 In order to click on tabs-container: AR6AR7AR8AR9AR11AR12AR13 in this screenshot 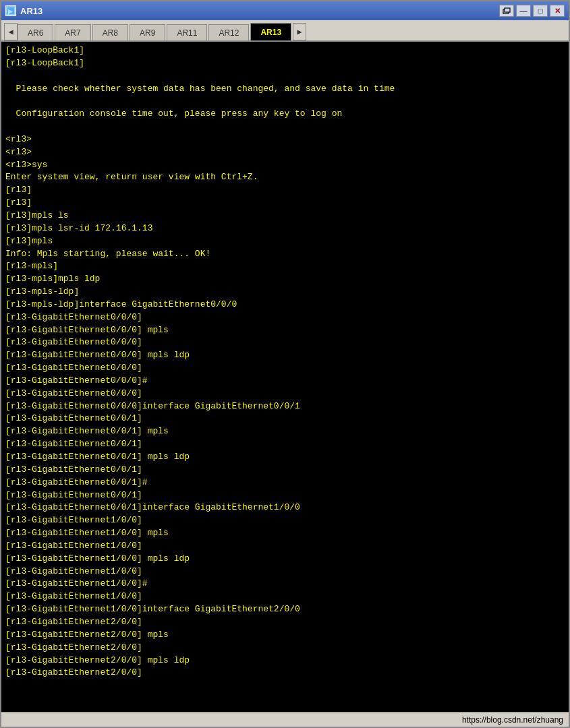, I will do `click(155, 32)`.